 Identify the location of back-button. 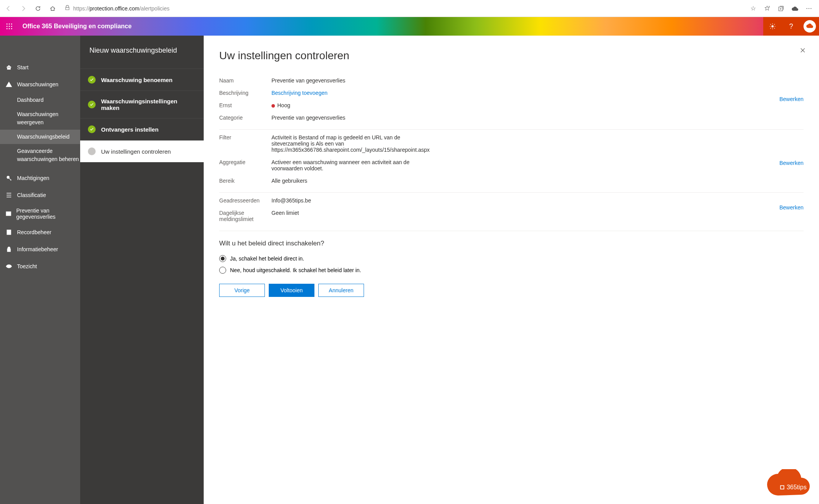
(9, 9).